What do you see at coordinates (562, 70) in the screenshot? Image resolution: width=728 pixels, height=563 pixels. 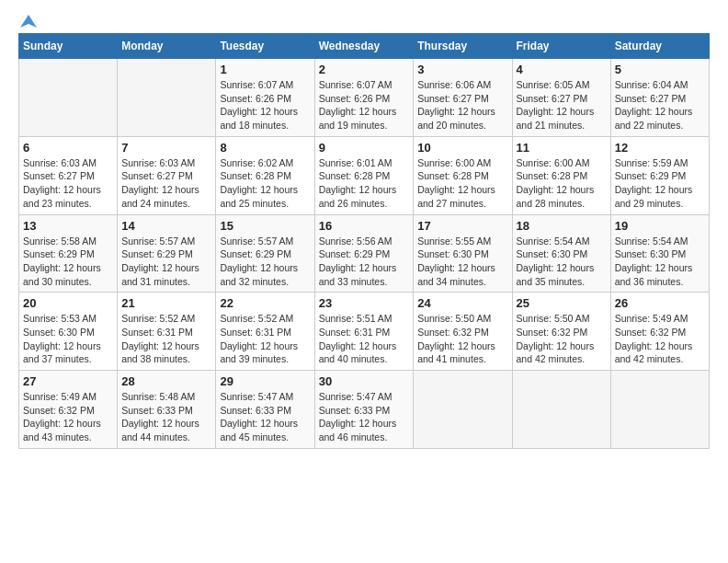 I see `day-number: 4` at bounding box center [562, 70].